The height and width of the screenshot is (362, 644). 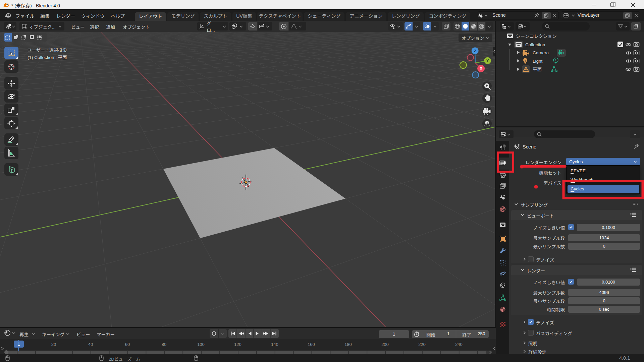 What do you see at coordinates (537, 70) in the screenshot?
I see `svg-text: 平面` at bounding box center [537, 70].